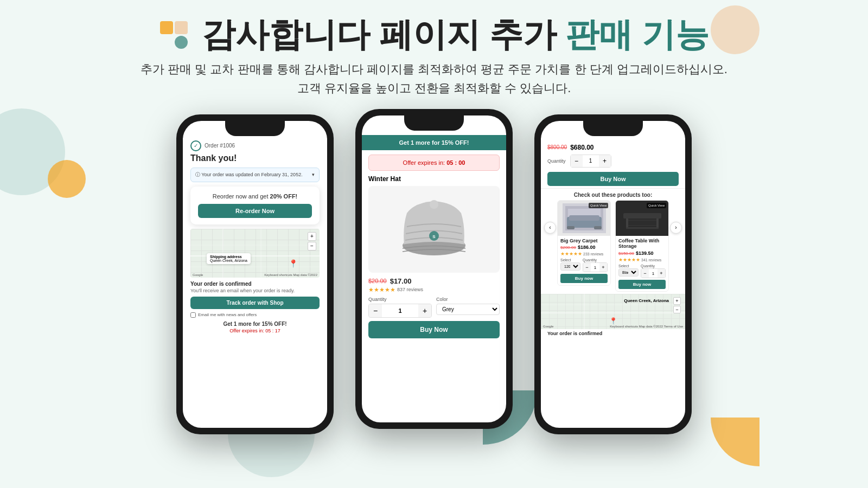  Describe the element at coordinates (468, 307) in the screenshot. I see `color-section: Color Grey` at that location.